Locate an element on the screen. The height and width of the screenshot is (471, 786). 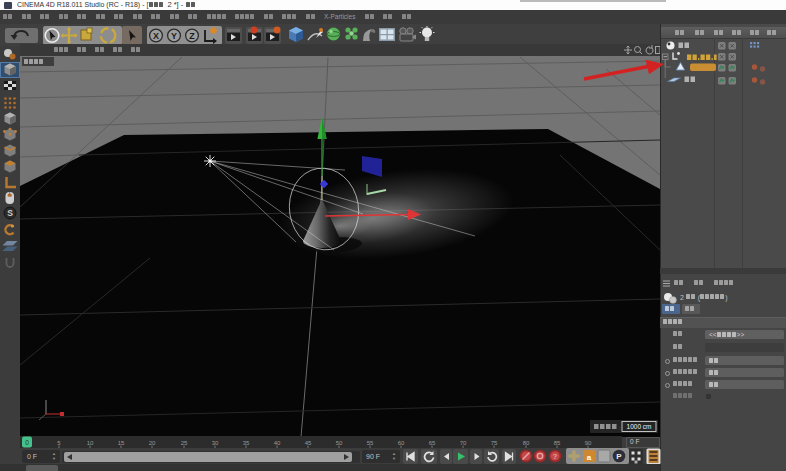
svg-text: 55 is located at coordinates (370, 443).